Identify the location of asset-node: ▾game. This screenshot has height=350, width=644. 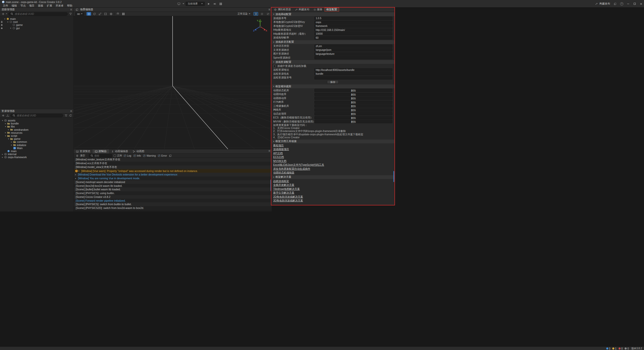
(37, 139).